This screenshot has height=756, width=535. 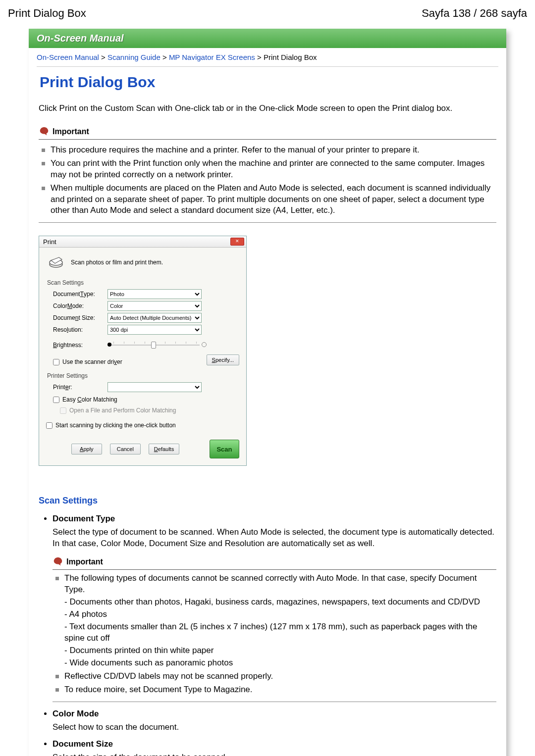 What do you see at coordinates (280, 584) in the screenshot?
I see `item-text: The following types of documents cannot …` at bounding box center [280, 584].